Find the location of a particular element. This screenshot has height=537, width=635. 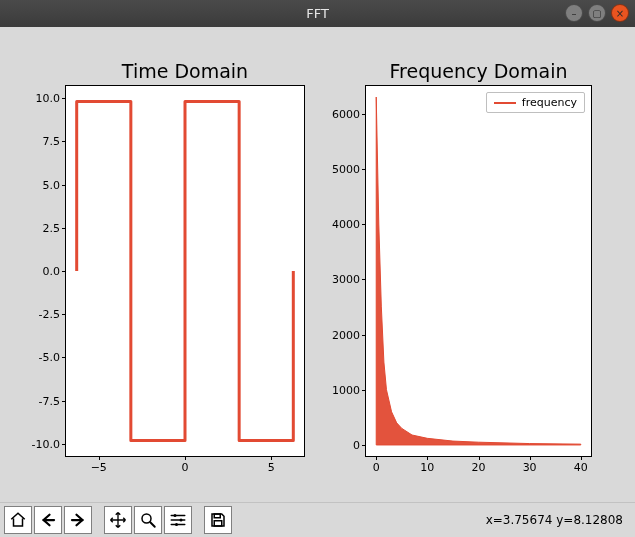

legend-label: frequency is located at coordinates (550, 102).